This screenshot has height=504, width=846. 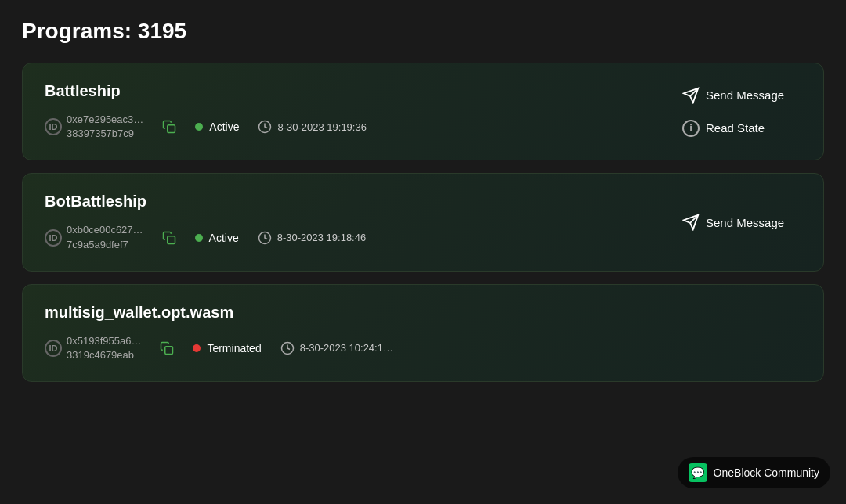 What do you see at coordinates (337, 348) in the screenshot?
I see `time-wrapper-multisig: 8-30-2023 10:24:1…` at bounding box center [337, 348].